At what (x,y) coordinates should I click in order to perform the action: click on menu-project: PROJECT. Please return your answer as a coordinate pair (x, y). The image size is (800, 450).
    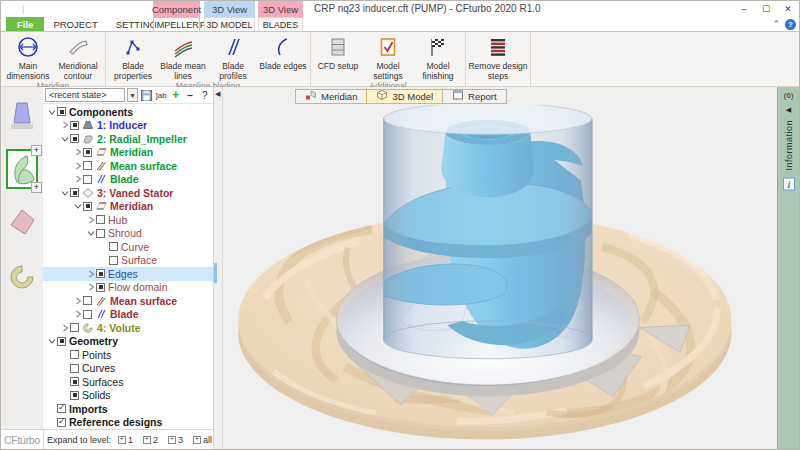
    Looking at the image, I should click on (75, 24).